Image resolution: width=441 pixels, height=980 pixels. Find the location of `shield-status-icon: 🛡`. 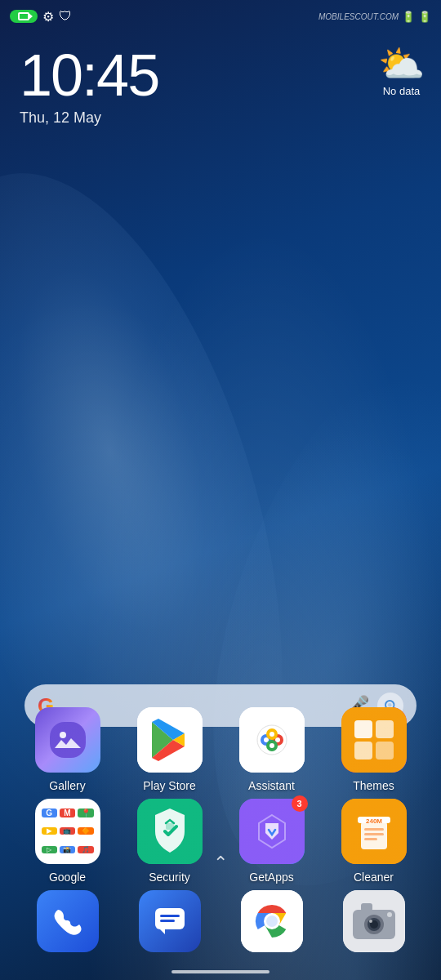

shield-status-icon: 🛡 is located at coordinates (65, 16).